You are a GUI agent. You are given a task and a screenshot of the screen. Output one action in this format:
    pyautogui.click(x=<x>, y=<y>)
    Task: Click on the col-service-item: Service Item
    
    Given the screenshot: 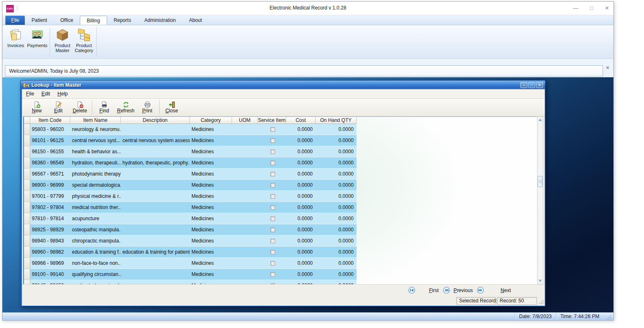 What is the action you would take?
    pyautogui.click(x=272, y=121)
    